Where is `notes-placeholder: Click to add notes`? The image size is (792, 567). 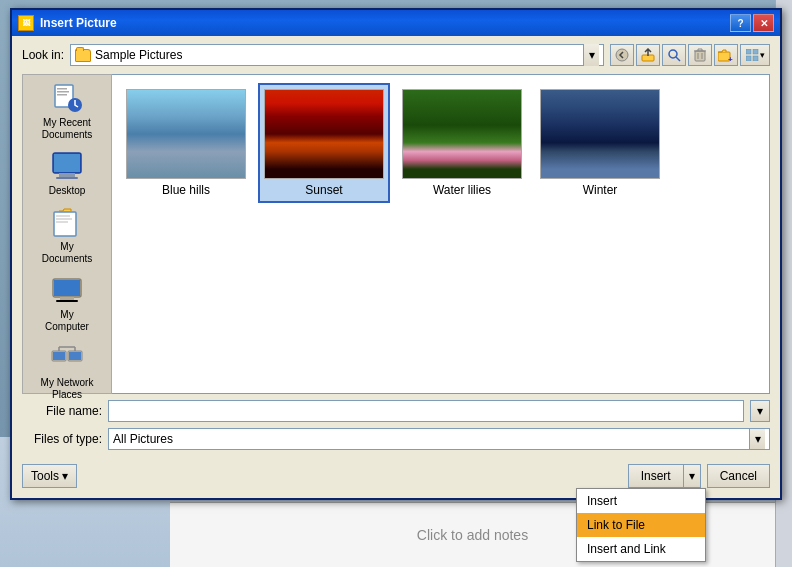
notes-placeholder: Click to add notes is located at coordinates (472, 535).